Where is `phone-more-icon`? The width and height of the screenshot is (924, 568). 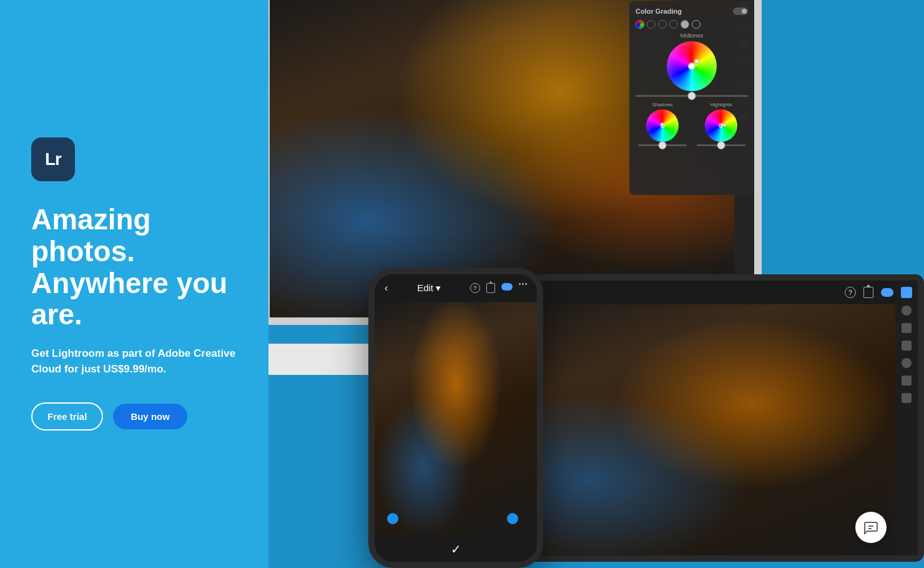
phone-more-icon is located at coordinates (523, 288).